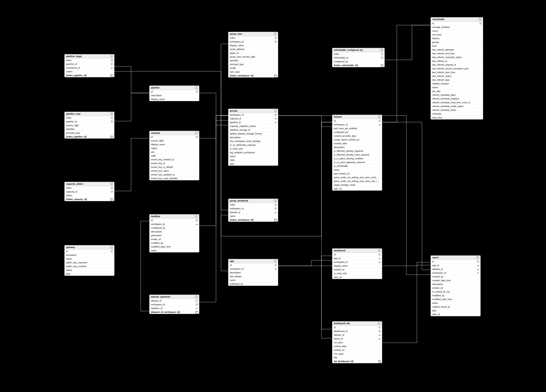 This screenshot has width=546, height=392. I want to click on field-row: admin, so click(89, 195).